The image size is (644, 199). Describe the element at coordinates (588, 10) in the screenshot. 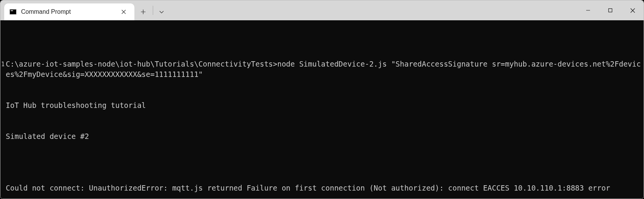

I see `minimize-icon` at that location.